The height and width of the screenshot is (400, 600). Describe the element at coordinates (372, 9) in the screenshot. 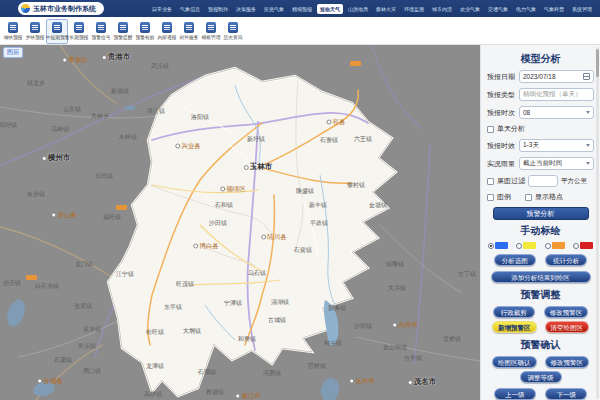

I see `top-nav: 日常业务气象信息预报制作决策服务应急气象精细预报短临天气山洪地质森林火灾环境监测…` at that location.